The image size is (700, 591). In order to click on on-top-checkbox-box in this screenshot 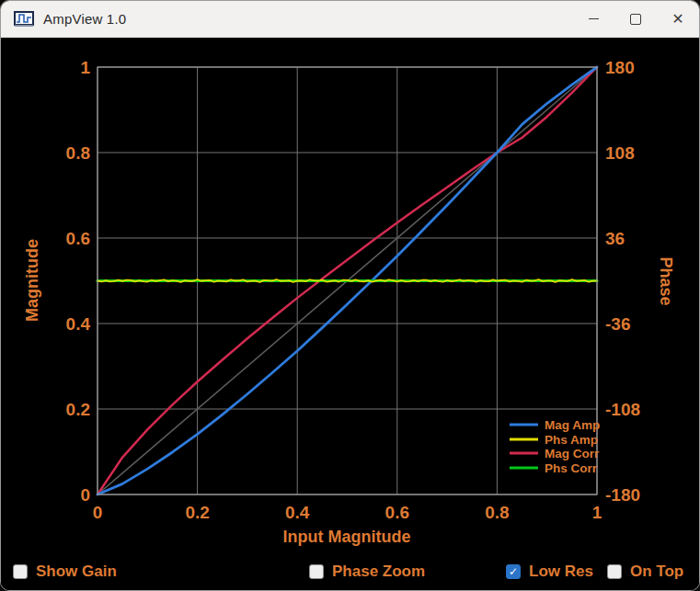, I will do `click(614, 572)`.